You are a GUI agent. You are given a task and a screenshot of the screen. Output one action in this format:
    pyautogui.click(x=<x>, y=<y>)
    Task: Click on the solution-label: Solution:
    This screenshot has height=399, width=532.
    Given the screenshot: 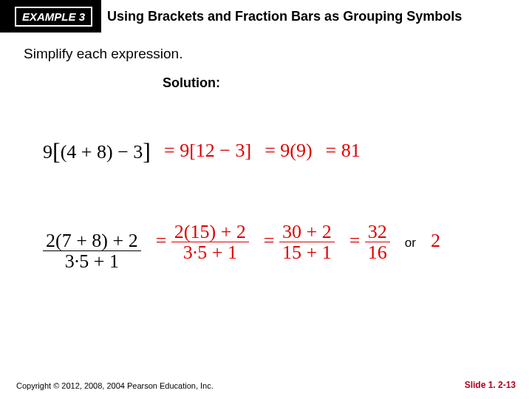 What is the action you would take?
    pyautogui.click(x=347, y=83)
    